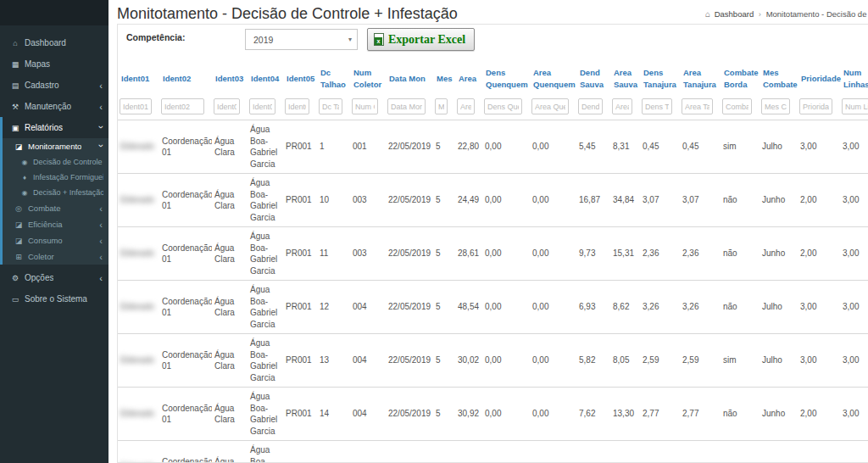  Describe the element at coordinates (626, 254) in the screenshot. I see `table-cell: 15,31` at that location.